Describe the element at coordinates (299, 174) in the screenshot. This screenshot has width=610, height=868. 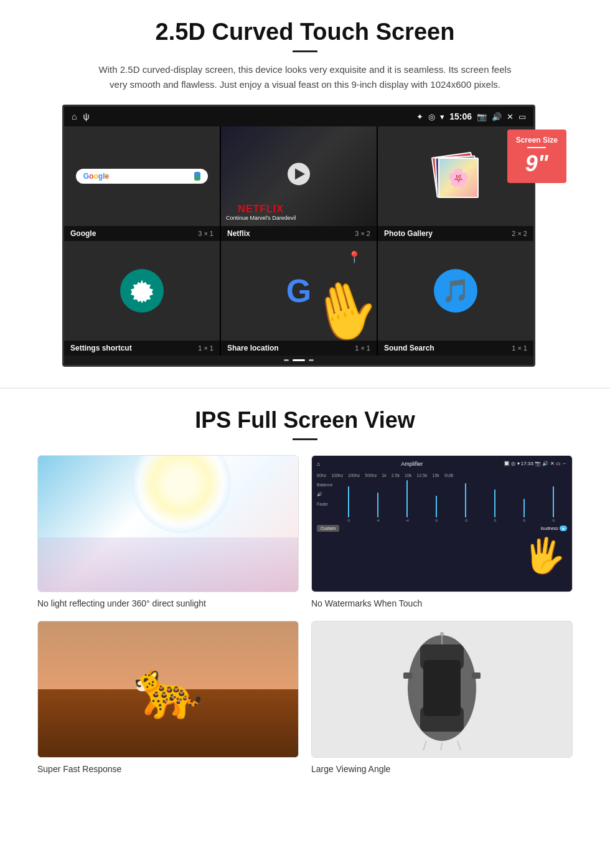
I see `netflix-play-button` at that location.